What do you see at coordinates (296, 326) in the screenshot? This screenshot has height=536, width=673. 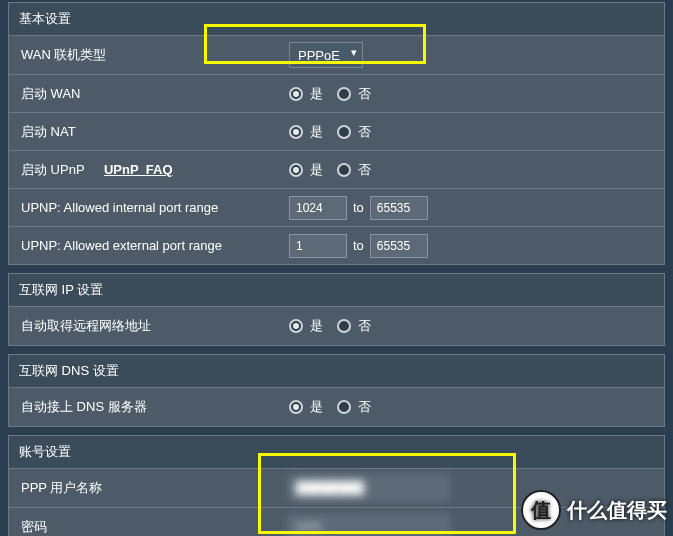 I see `auto-ip-yes-radio` at bounding box center [296, 326].